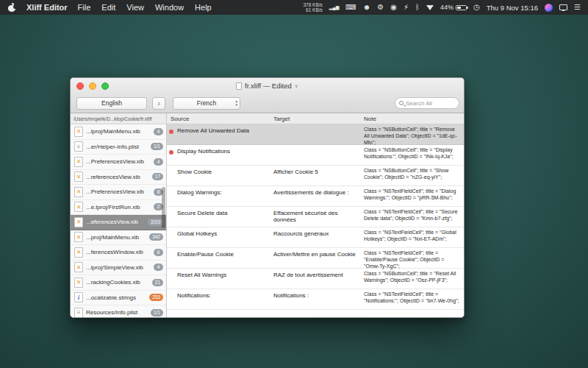  What do you see at coordinates (218, 299) in the screenshot?
I see `source-cell: Notifications:` at bounding box center [218, 299].